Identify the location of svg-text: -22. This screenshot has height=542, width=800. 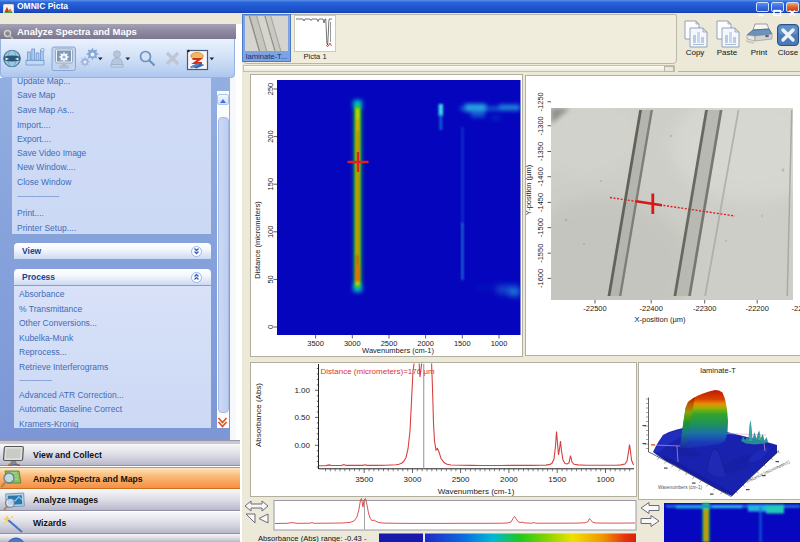
(796, 308).